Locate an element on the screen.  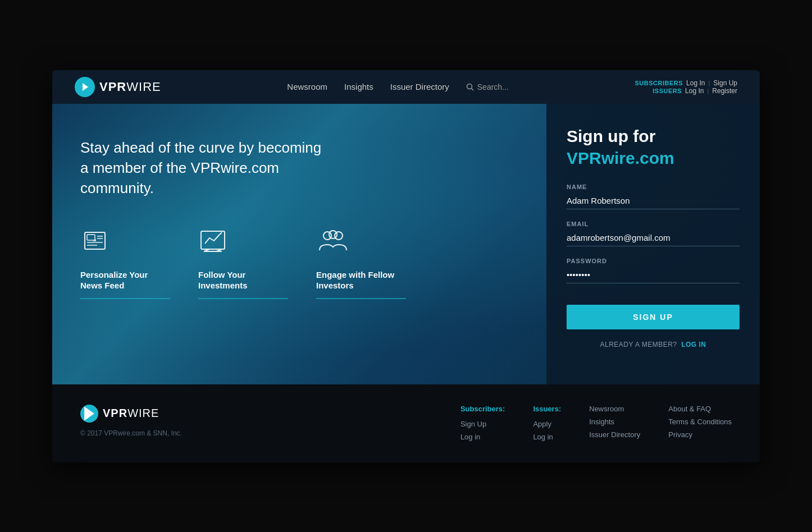
nav-right: SUBSCRIBERS Log In | Sign Up ISSUERS Log… is located at coordinates (686, 87).